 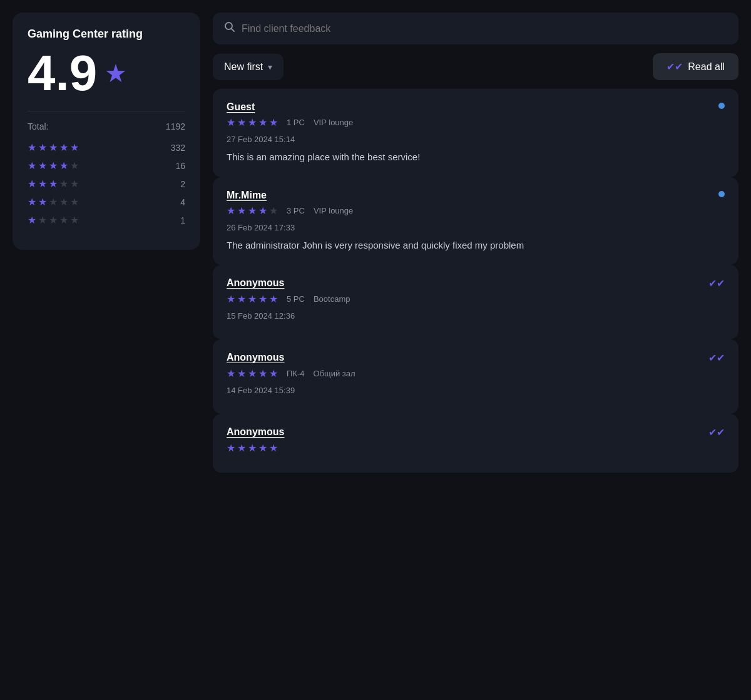 I want to click on card-header: Mr.Mime, so click(x=476, y=195).